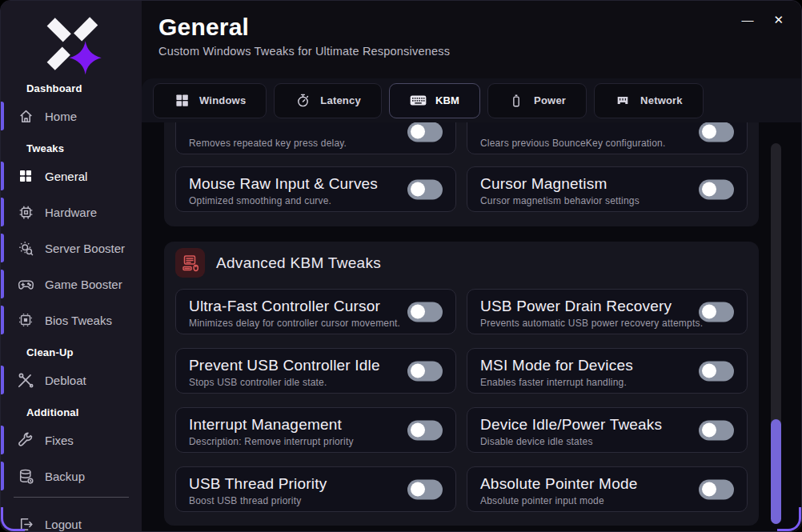 The image size is (802, 532). I want to click on tweak-card-ultra-fast-controller-cursor: Ultra-Fast Controller Cursor Minimizes d…, so click(315, 312).